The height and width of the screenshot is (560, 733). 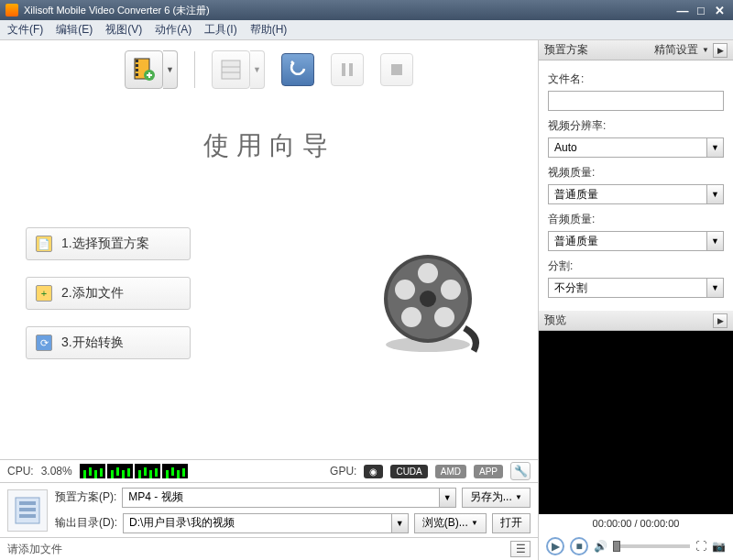 I want to click on snapshot-button: 📷, so click(x=718, y=546).